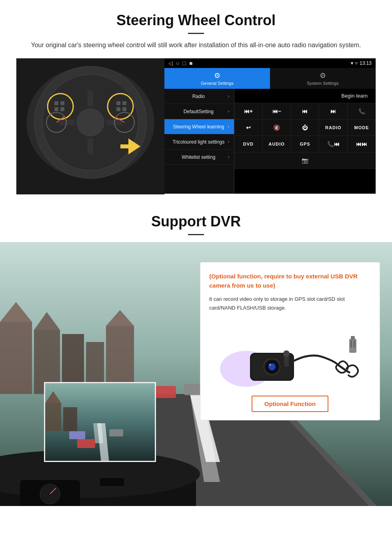 The width and height of the screenshot is (392, 534). I want to click on menu-item-steering: Steering Wheel learning ›, so click(199, 127).